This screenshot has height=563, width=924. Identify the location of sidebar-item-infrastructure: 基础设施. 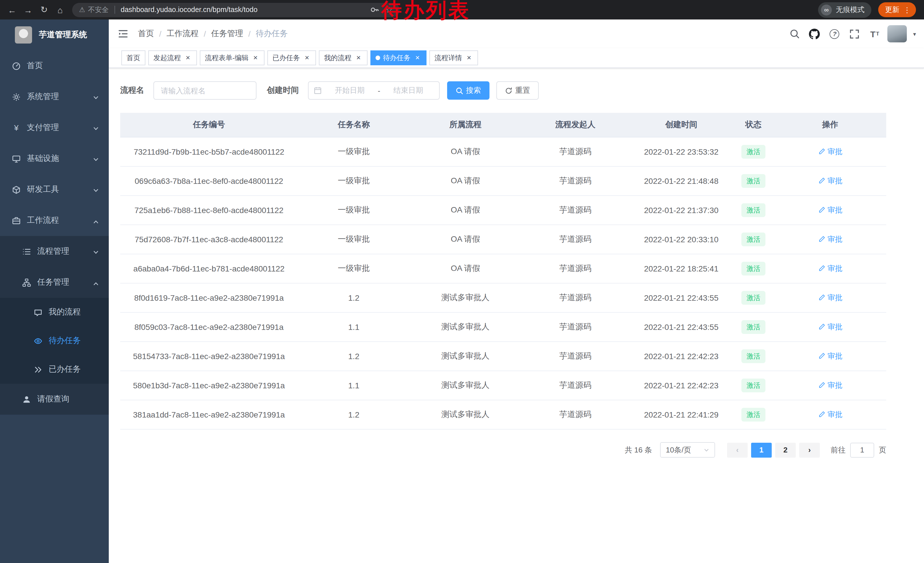
(54, 159).